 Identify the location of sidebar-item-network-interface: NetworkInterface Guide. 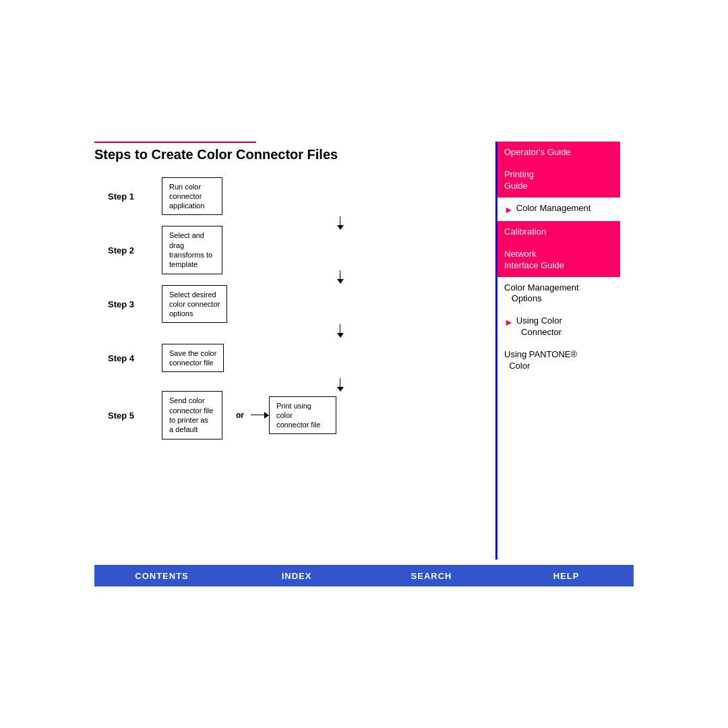
(559, 260).